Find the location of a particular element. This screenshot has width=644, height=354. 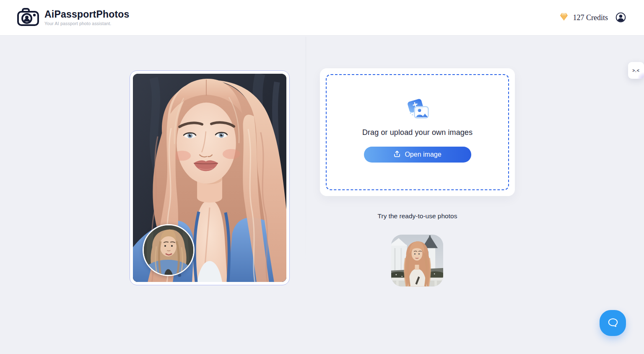

gem-icon is located at coordinates (564, 18).